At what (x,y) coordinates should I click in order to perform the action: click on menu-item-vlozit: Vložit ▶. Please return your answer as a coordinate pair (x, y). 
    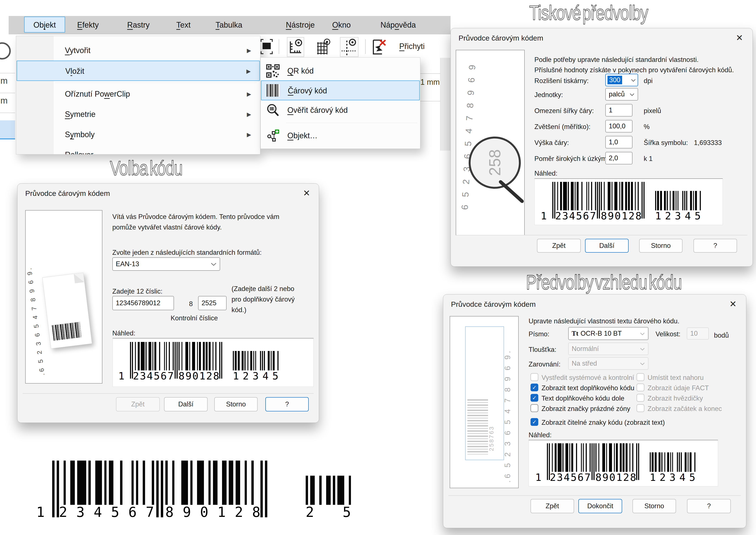
    Looking at the image, I should click on (138, 71).